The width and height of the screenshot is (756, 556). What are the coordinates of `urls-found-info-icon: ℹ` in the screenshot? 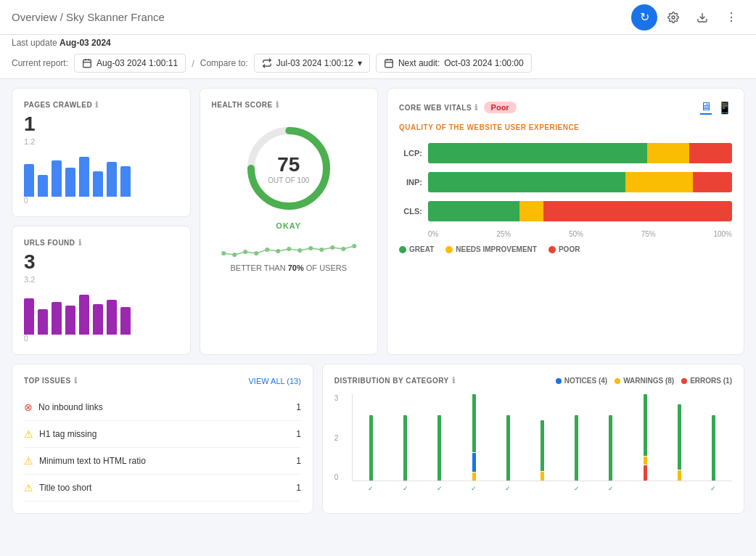 It's located at (80, 242).